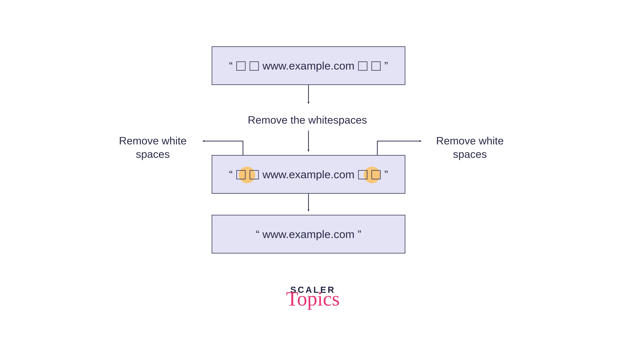 This screenshot has height=364, width=626. Describe the element at coordinates (309, 234) in the screenshot. I see `output-string-content: “ www.example.com ”` at that location.